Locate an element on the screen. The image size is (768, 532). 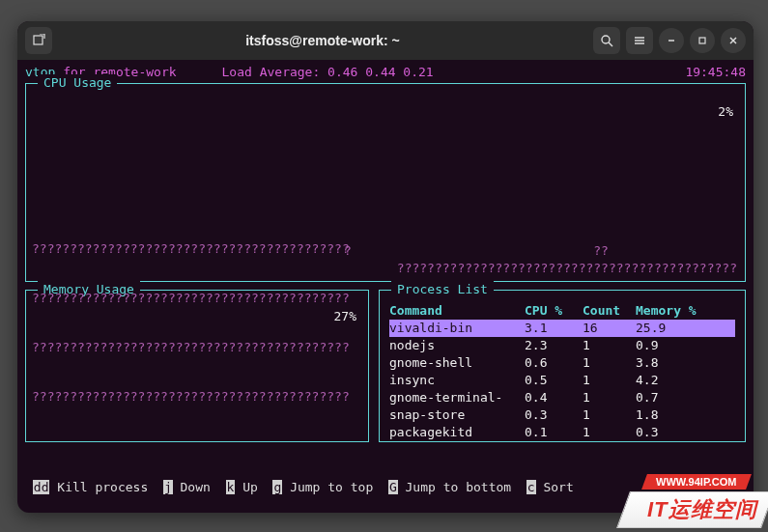
col-cpu: CPU % is located at coordinates (554, 311).